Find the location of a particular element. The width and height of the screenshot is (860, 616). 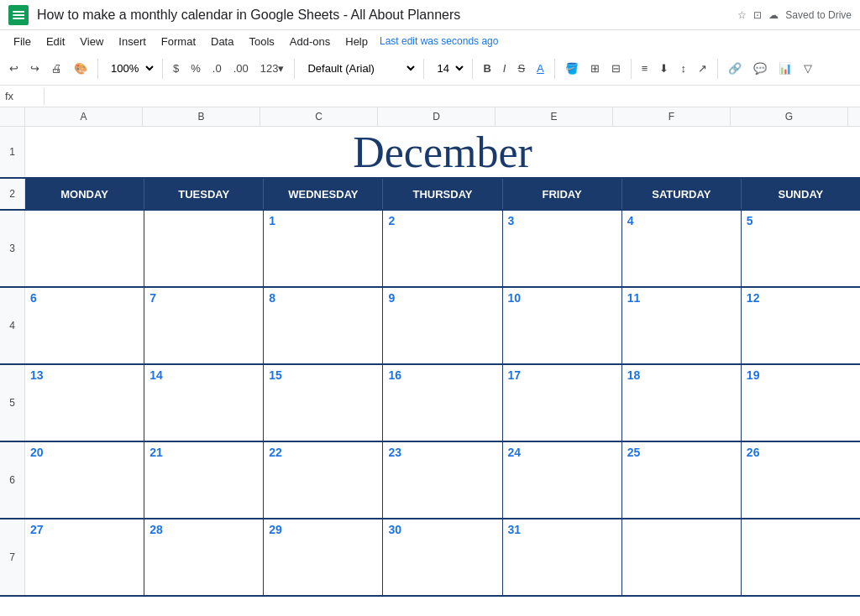

col-header-e: E is located at coordinates (554, 117).